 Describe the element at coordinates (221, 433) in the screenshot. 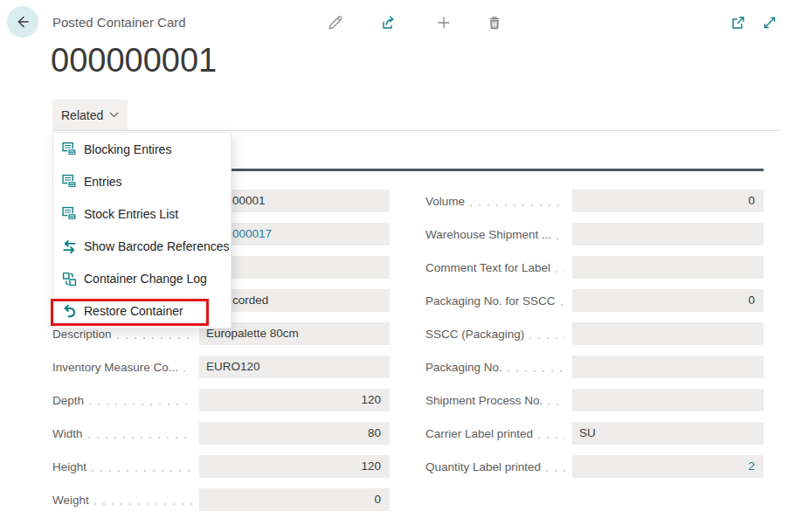

I see `field-row: Width80` at that location.